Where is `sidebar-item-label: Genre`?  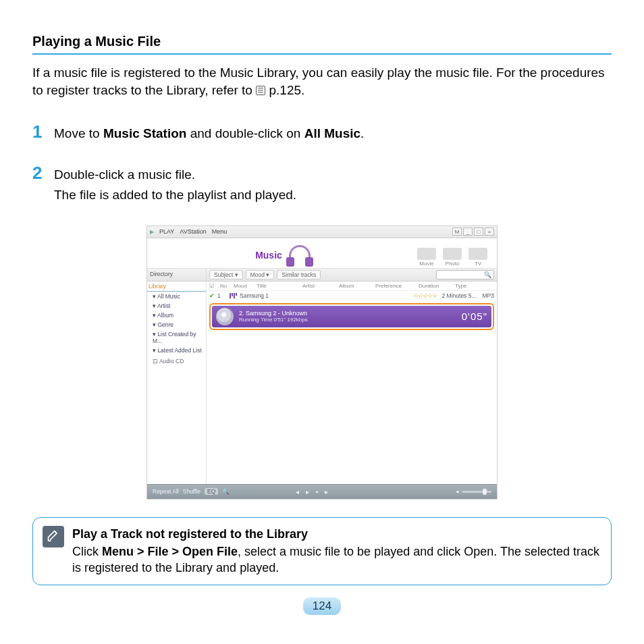 sidebar-item-label: Genre is located at coordinates (165, 325).